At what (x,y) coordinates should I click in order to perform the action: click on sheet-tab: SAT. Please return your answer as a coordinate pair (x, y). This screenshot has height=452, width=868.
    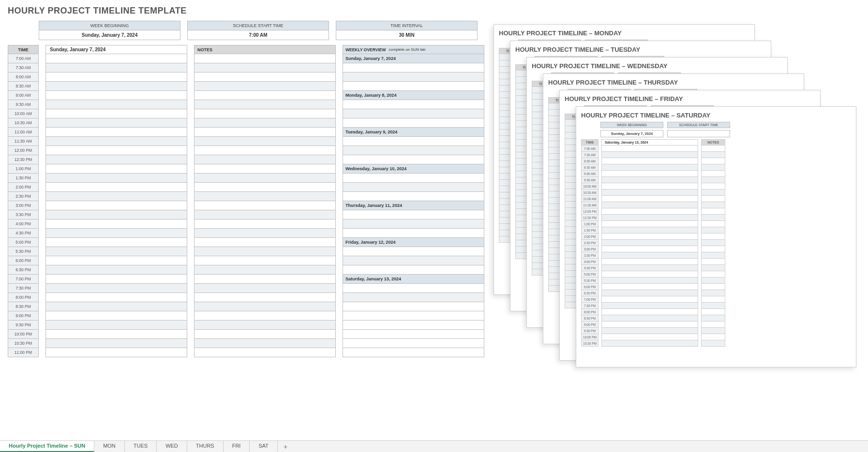
    Looking at the image, I should click on (264, 447).